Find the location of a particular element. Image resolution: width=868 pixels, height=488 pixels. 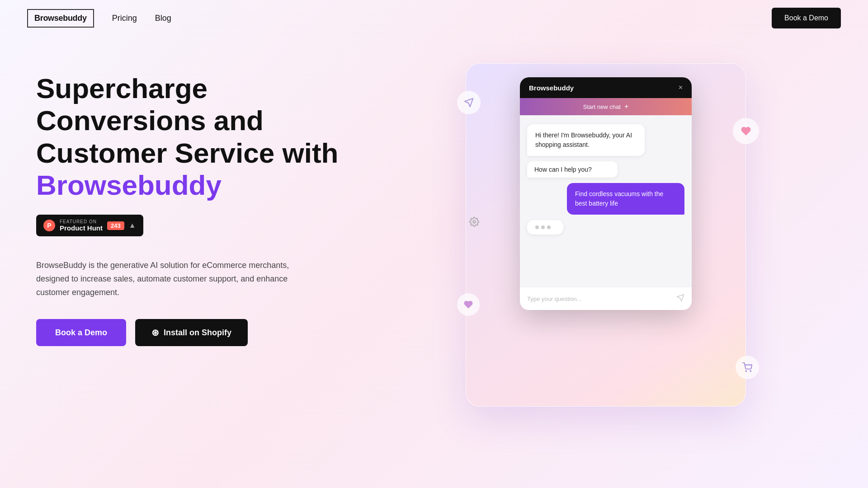

ph-icon: P is located at coordinates (49, 225).